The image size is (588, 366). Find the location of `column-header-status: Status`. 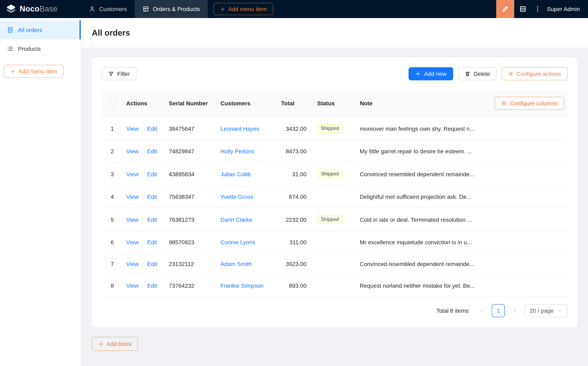

column-header-status: Status is located at coordinates (335, 103).